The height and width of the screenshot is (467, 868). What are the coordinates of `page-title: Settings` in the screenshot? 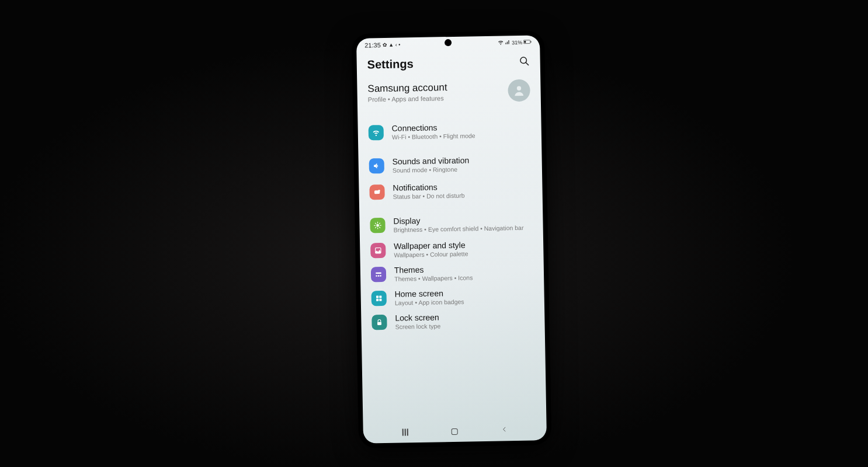 It's located at (390, 64).